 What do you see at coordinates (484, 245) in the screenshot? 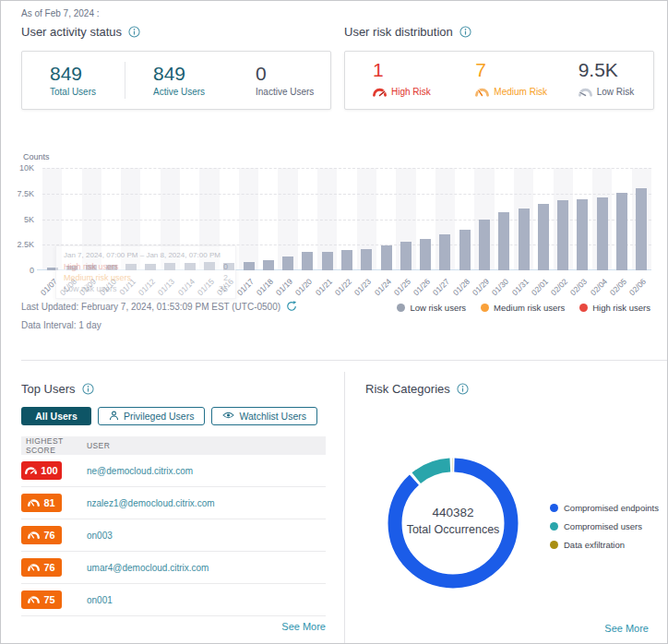
I see `bar-01/29` at bounding box center [484, 245].